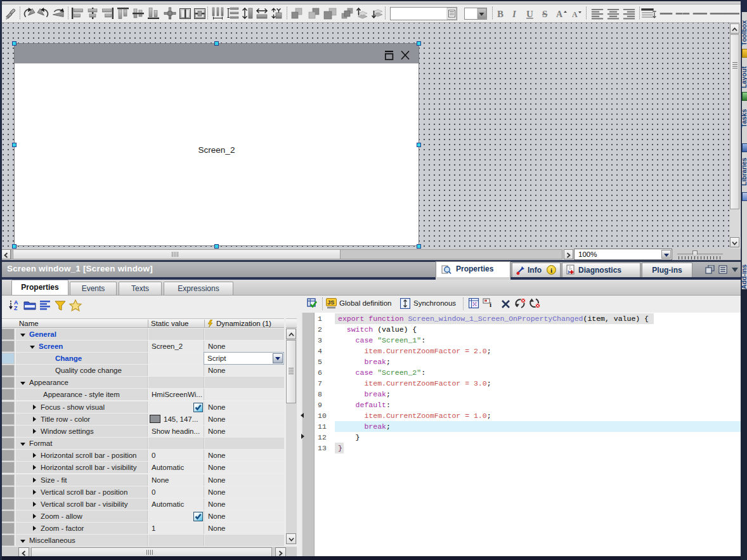  I want to click on svg-text: i, so click(491, 304).